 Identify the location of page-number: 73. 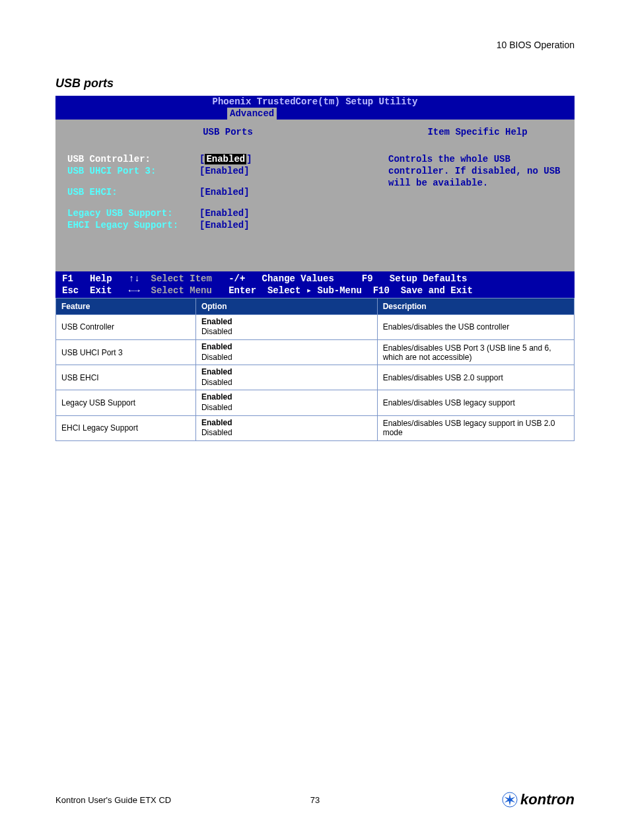
(315, 800).